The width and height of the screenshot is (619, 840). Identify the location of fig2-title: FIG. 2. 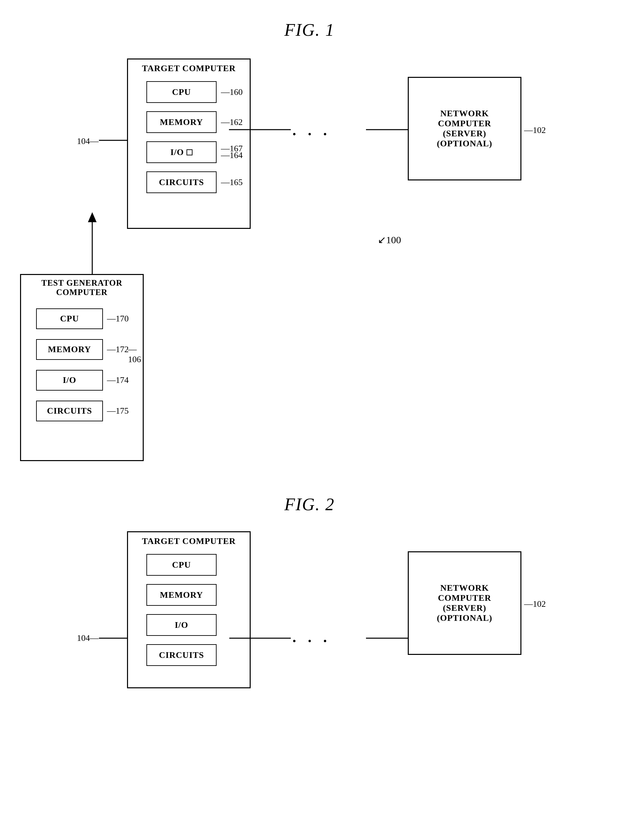
(310, 504).